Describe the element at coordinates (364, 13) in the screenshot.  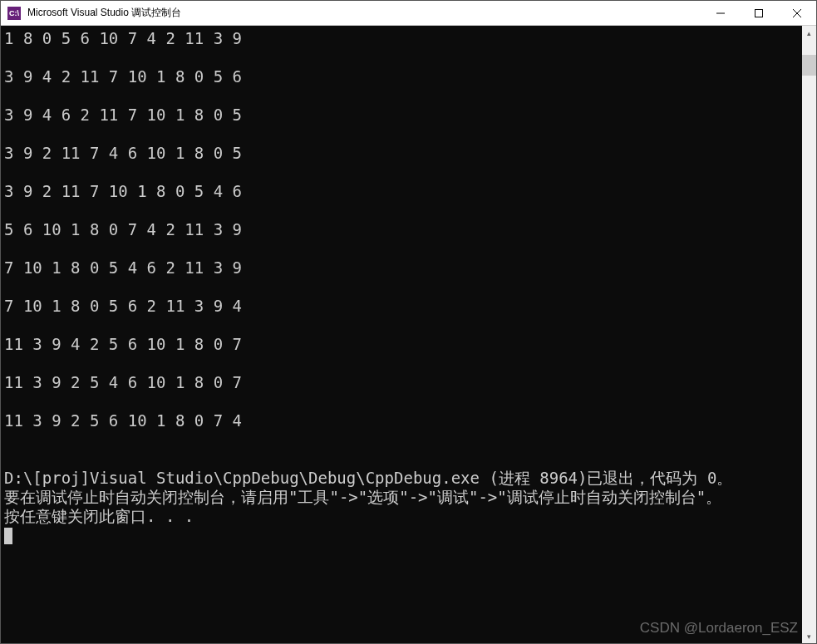
I see `window-title: Microsoft Visual Studio 调试控制台` at that location.